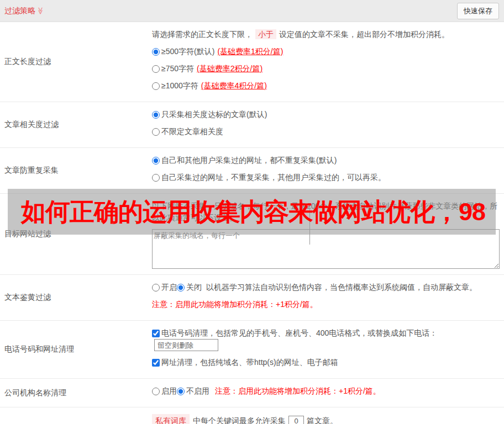 Image resolution: width=504 pixels, height=424 pixels. Describe the element at coordinates (180, 86) in the screenshot. I see `length-1000-label: ≥1000字符` at that location.